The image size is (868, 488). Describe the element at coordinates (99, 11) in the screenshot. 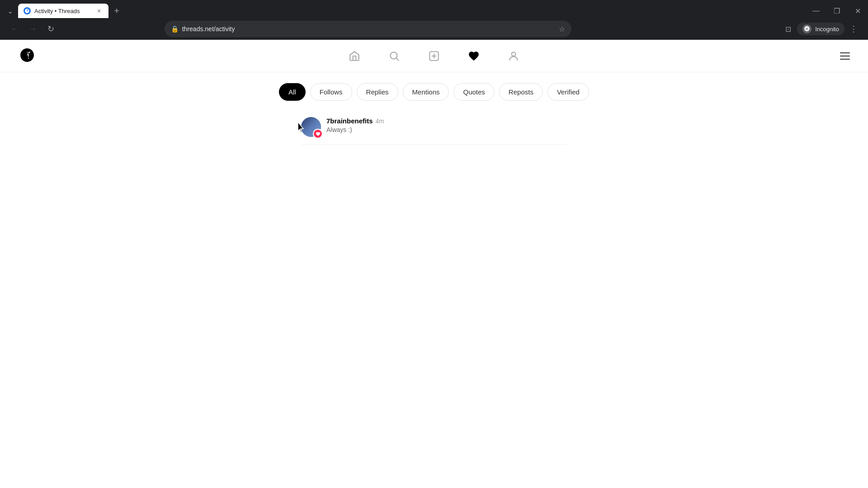

I see `tab-close-btn: ×` at that location.